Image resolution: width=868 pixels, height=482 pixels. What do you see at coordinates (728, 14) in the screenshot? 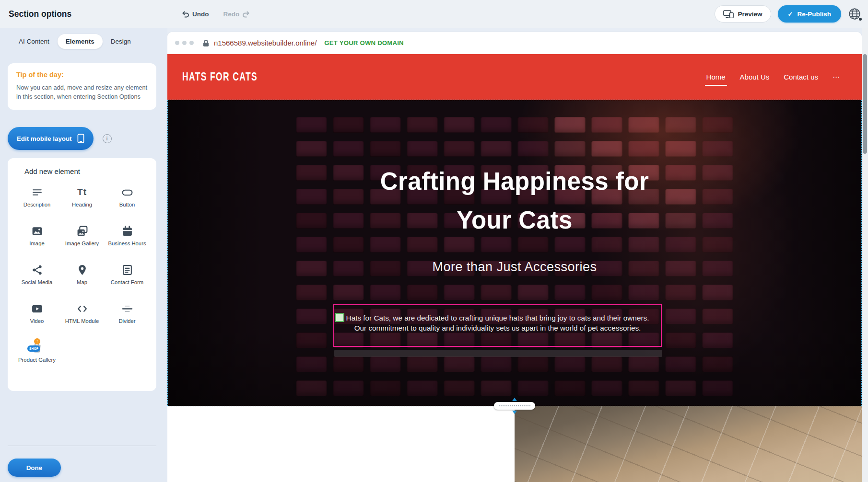
I see `devices-icon` at bounding box center [728, 14].